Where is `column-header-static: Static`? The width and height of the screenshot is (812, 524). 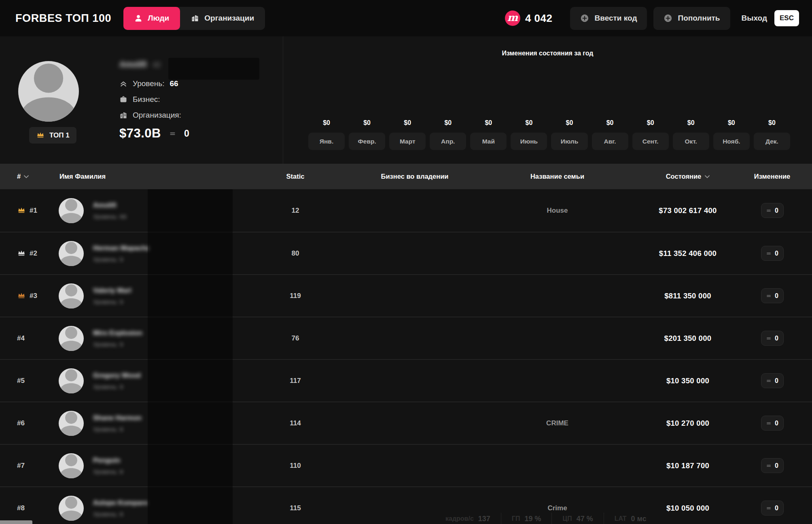 column-header-static: Static is located at coordinates (295, 176).